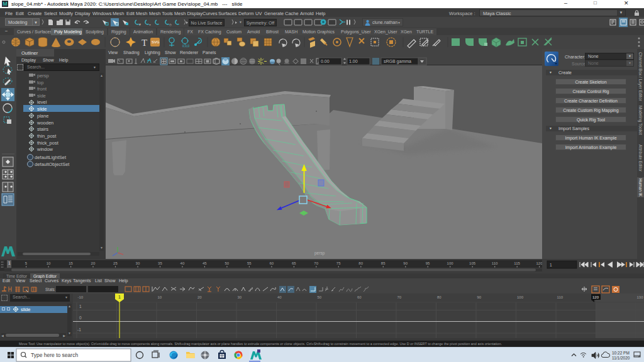 The height and width of the screenshot is (362, 644). What do you see at coordinates (621, 358) in the screenshot?
I see `svg-text: 11/1/2020` at bounding box center [621, 358].